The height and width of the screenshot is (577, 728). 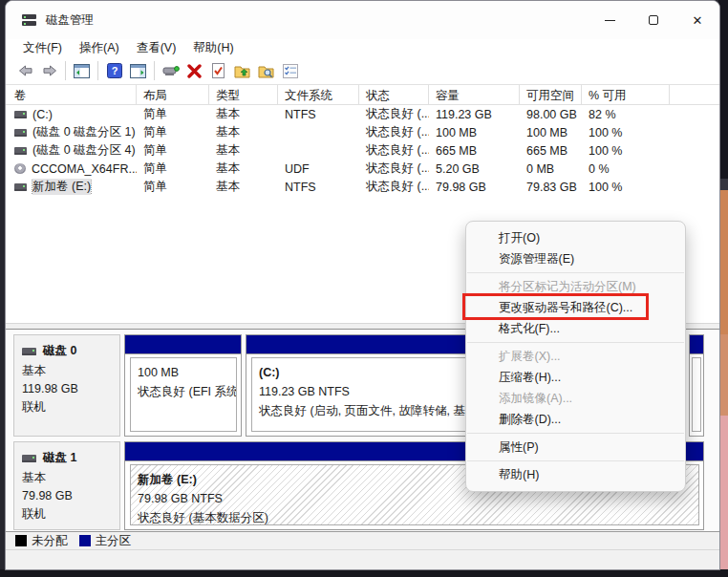 What do you see at coordinates (319, 95) in the screenshot?
I see `column-header-filesystem: 文件系统` at bounding box center [319, 95].